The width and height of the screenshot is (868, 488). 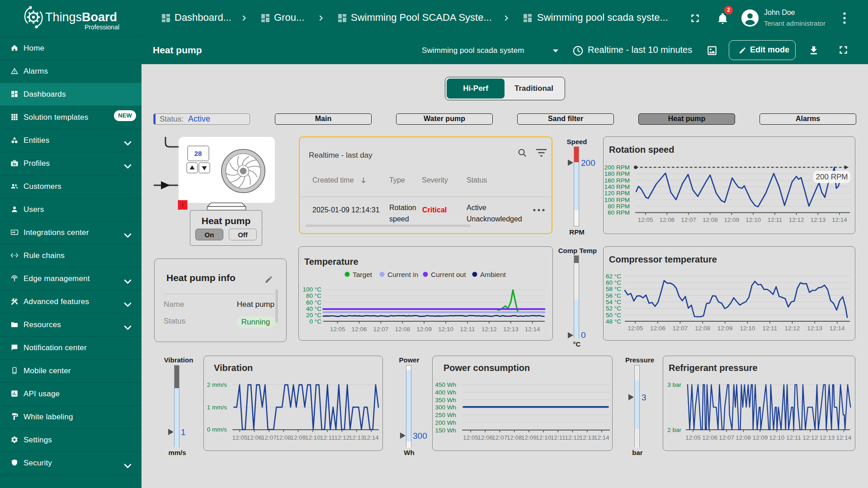 What do you see at coordinates (613, 302) in the screenshot?
I see `svg-text: 54 °C` at bounding box center [613, 302].